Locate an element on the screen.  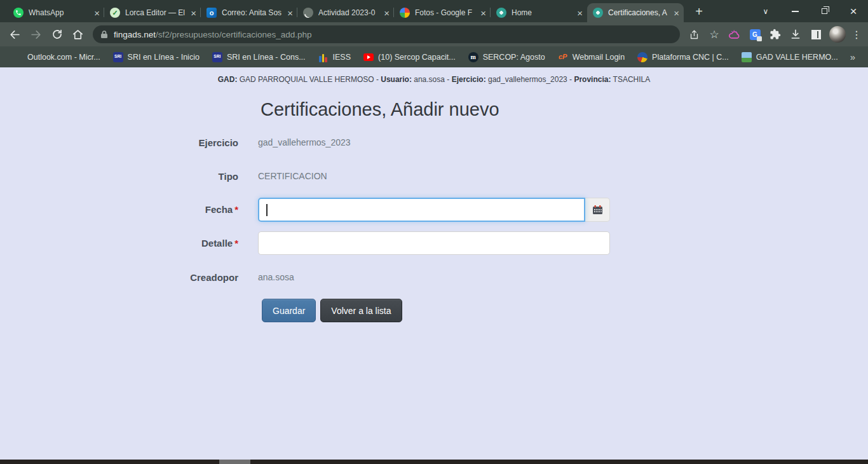
tab-correo-outlook: o Correo: Anita Sos × is located at coordinates (249, 13).